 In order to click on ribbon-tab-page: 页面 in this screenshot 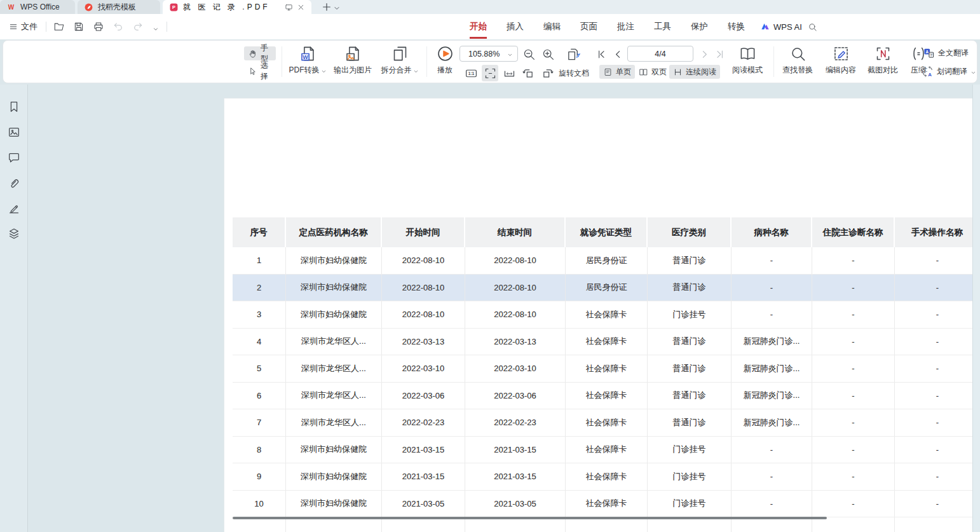, I will do `click(589, 27)`.